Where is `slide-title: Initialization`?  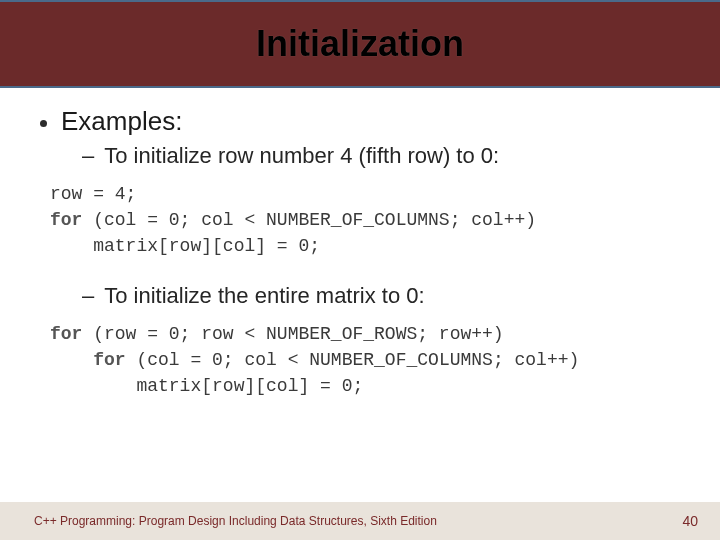 slide-title: Initialization is located at coordinates (360, 44).